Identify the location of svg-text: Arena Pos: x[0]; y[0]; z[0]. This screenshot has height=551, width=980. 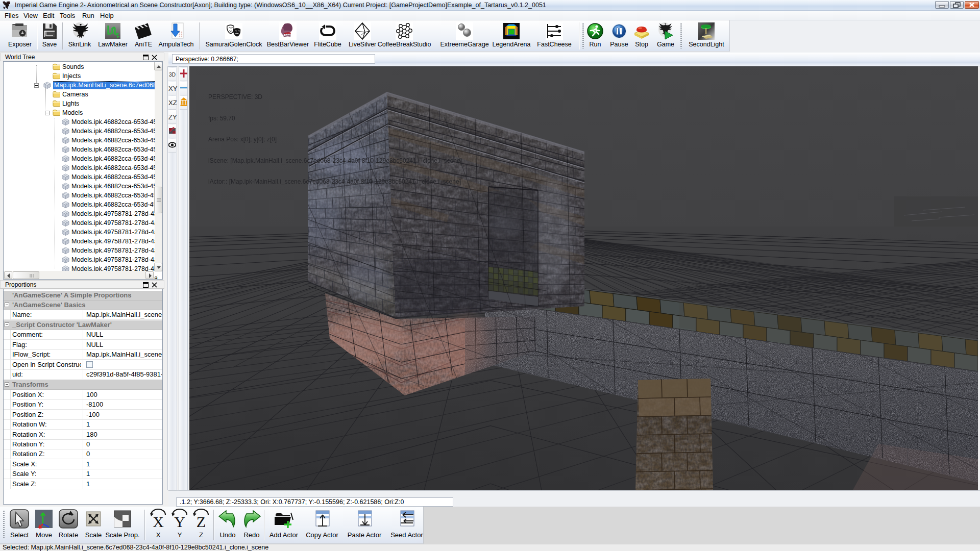
(242, 139).